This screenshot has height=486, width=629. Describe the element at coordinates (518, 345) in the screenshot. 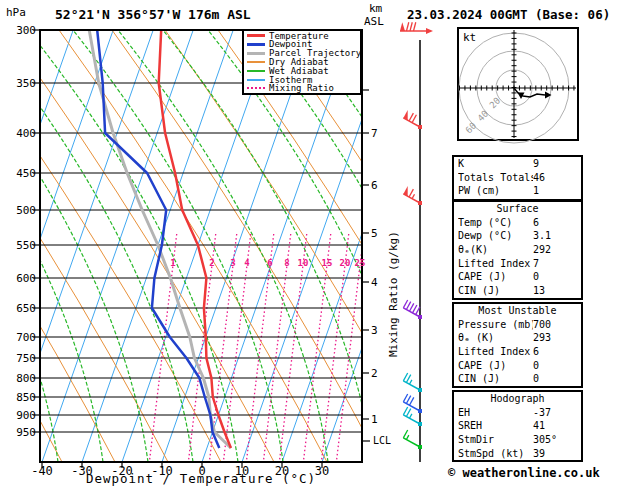

I see `most-unstable-box: Most Unstable Pressure (mb)700θₑ (K)293L…` at that location.